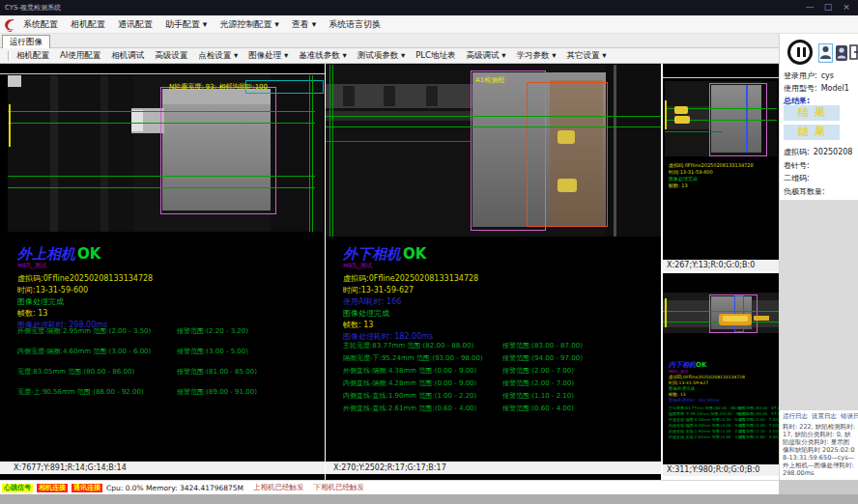 This screenshot has width=858, height=504. Describe the element at coordinates (487, 56) in the screenshot. I see `tool-advanced-debug: 高级调试 ▾` at that location.